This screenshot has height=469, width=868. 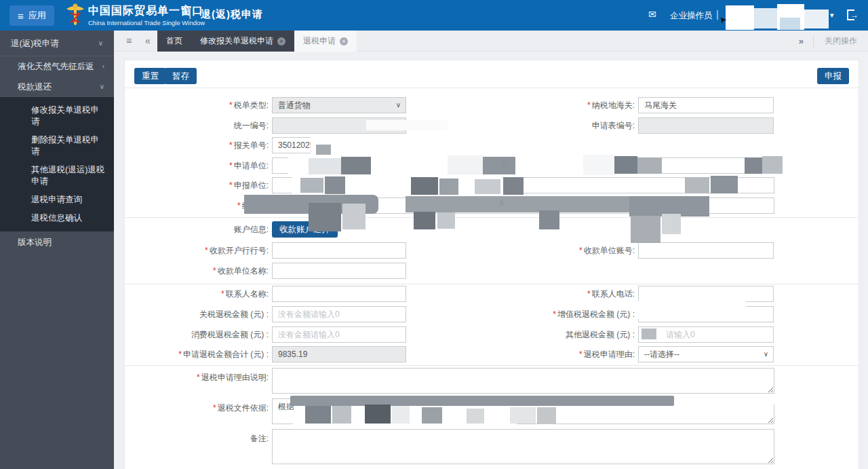 What do you see at coordinates (706, 354) in the screenshot?
I see `refund-reason-select: --请选择-- ∨` at bounding box center [706, 354].